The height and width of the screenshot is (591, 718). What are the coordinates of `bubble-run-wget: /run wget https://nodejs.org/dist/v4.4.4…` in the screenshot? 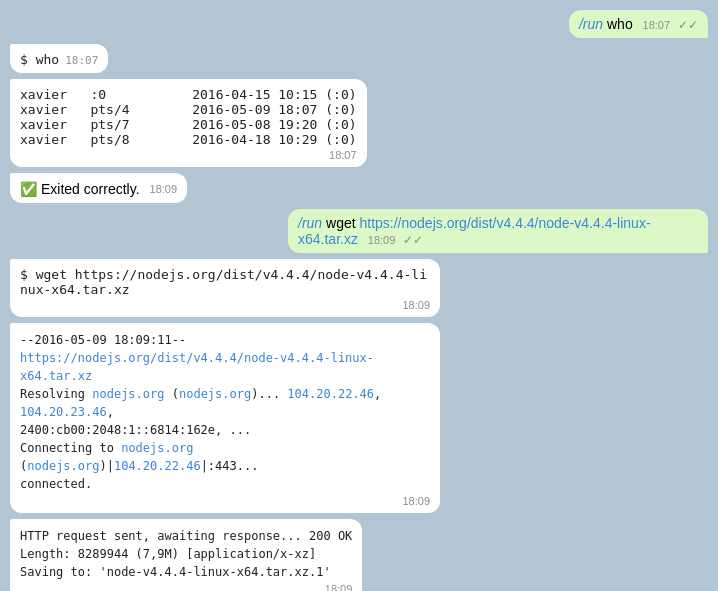 It's located at (498, 231).